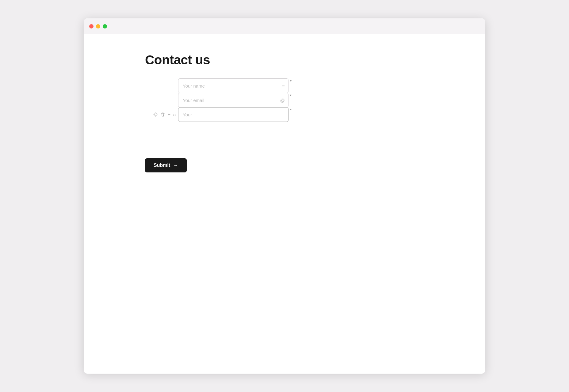 This screenshot has width=569, height=392. Describe the element at coordinates (233, 86) in the screenshot. I see `name-input` at that location.